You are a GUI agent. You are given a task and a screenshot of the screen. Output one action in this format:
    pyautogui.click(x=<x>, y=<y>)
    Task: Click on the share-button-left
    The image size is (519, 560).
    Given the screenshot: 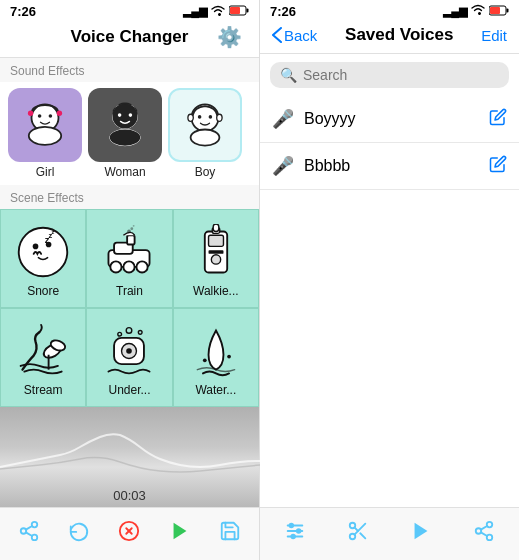 What is the action you would take?
    pyautogui.click(x=29, y=534)
    